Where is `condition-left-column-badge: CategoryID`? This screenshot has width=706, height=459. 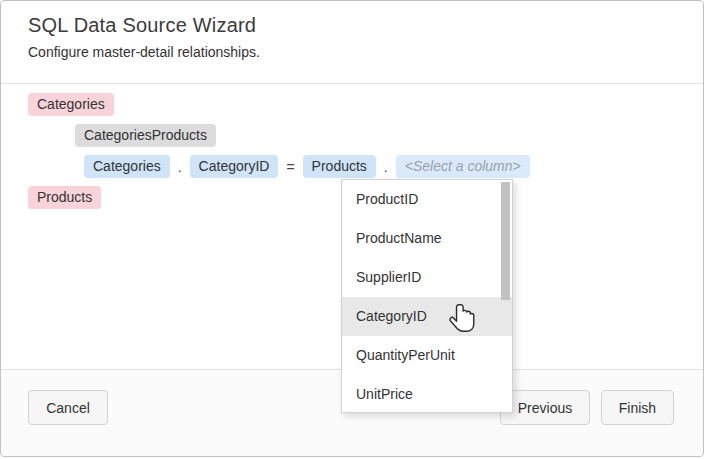 condition-left-column-badge: CategoryID is located at coordinates (234, 166).